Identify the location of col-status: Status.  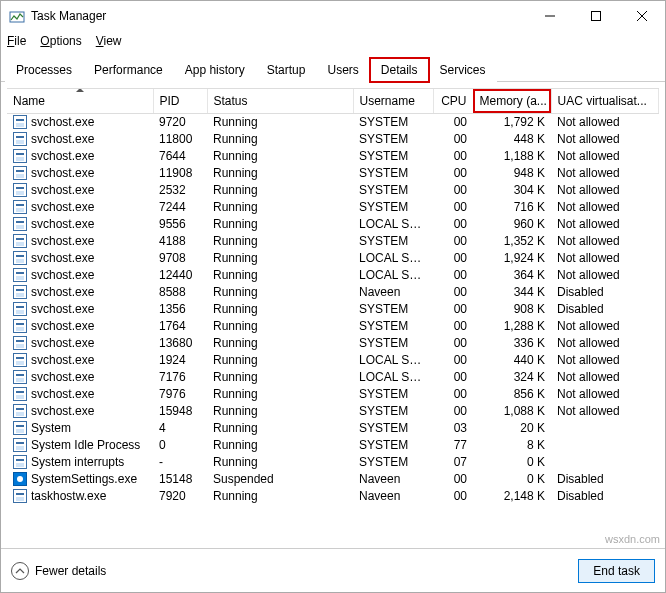
(280, 101).